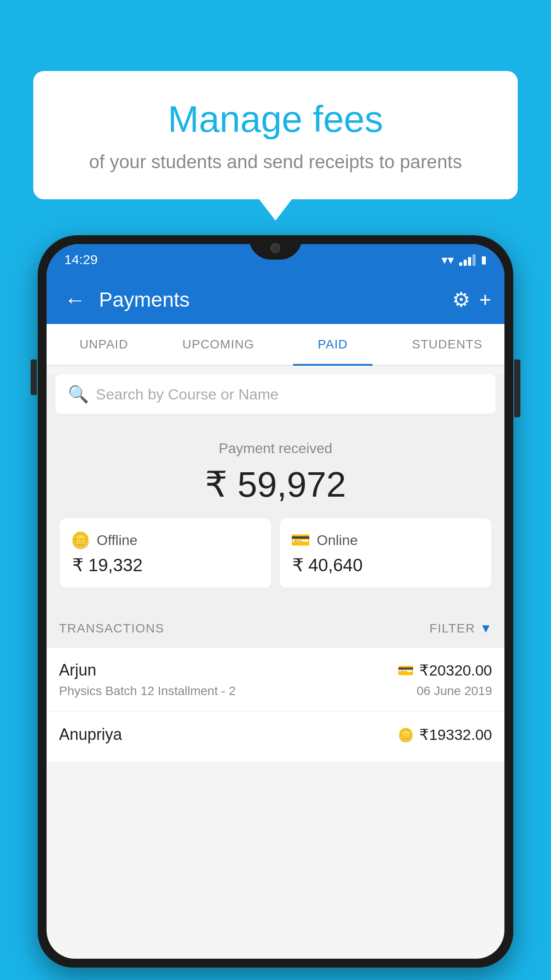 This screenshot has height=980, width=551. What do you see at coordinates (386, 553) in the screenshot?
I see `online-card: 💳 Online ₹ 40,640` at bounding box center [386, 553].